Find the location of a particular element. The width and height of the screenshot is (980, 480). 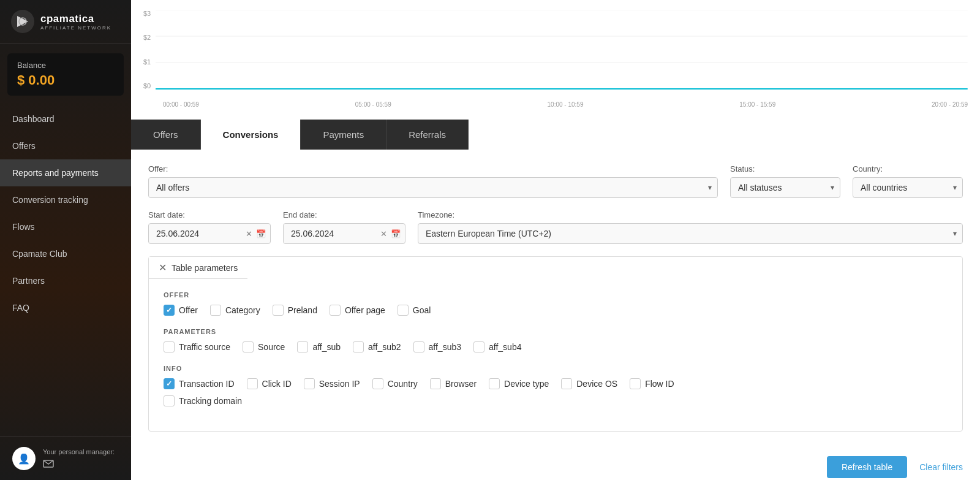

tab-conversions: Conversions is located at coordinates (251, 135).